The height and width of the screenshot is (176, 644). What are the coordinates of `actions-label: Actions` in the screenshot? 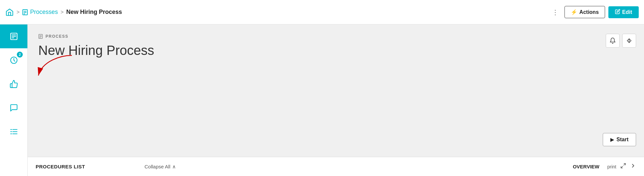 It's located at (589, 12).